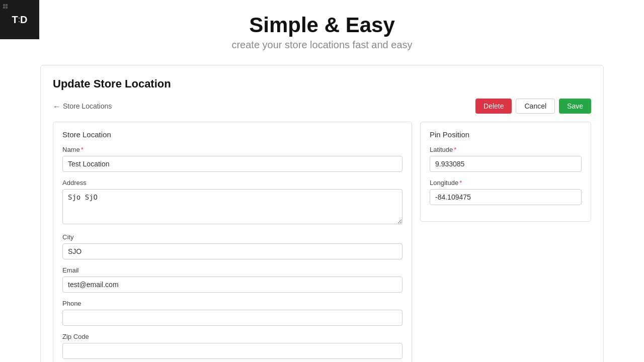  What do you see at coordinates (6, 7) in the screenshot?
I see `logo-grid-icon` at bounding box center [6, 7].